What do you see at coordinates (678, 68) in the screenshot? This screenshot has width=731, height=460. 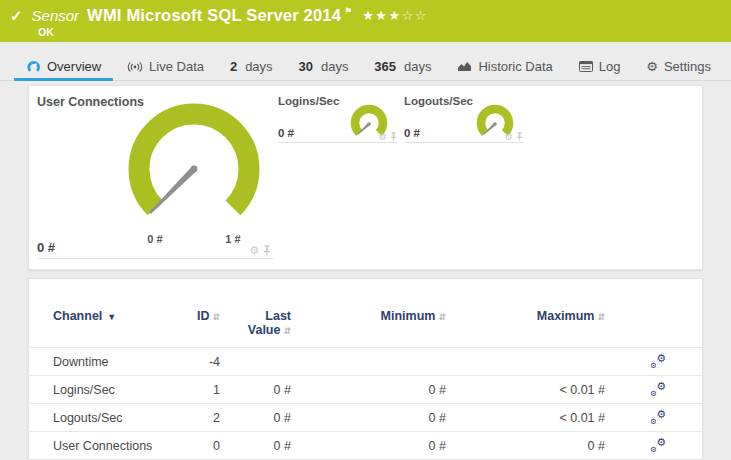 I see `tab-settings: ⚙ Settings` at bounding box center [678, 68].